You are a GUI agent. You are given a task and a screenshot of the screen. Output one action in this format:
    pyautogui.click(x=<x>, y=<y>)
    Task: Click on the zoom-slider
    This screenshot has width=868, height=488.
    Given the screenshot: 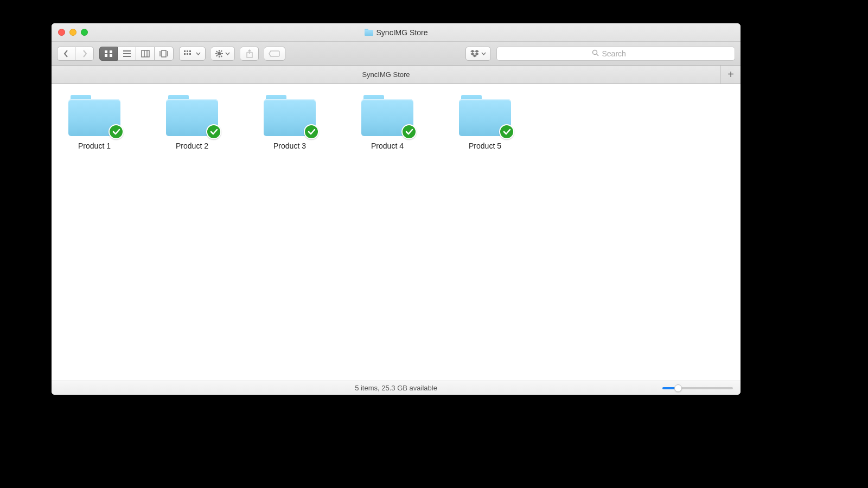 What is the action you would take?
    pyautogui.click(x=698, y=388)
    